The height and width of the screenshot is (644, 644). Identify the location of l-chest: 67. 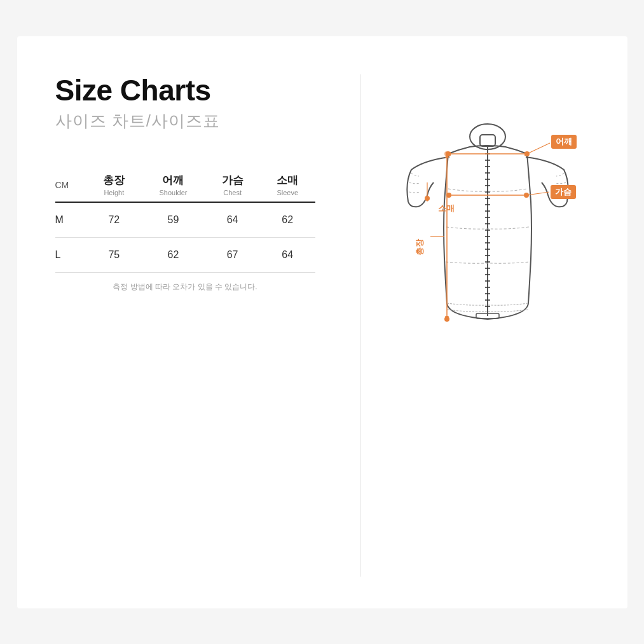
(233, 256).